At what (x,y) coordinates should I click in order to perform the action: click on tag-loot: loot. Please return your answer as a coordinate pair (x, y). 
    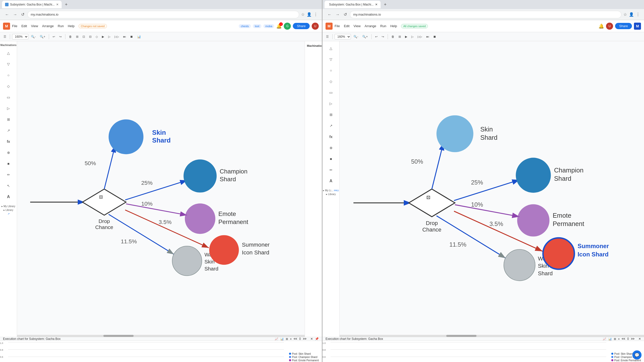
    Looking at the image, I should click on (257, 26).